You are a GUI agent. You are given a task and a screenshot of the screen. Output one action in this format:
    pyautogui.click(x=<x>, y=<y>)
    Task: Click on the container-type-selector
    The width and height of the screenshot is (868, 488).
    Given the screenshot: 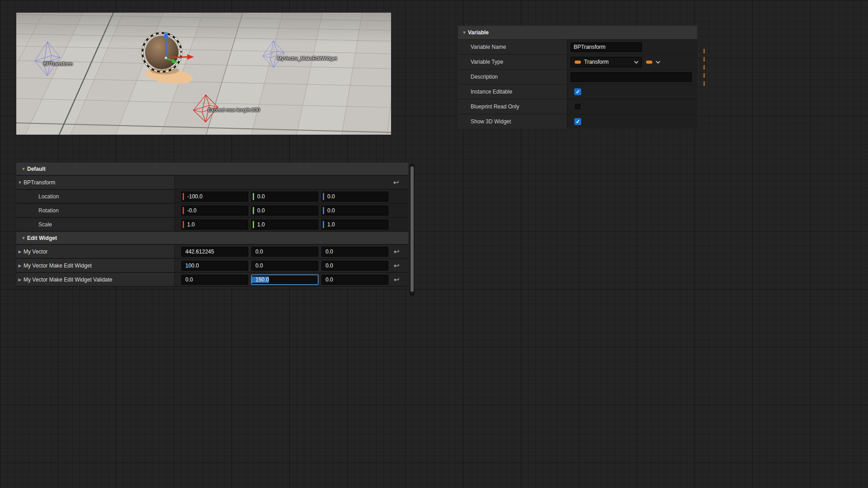 What is the action you would take?
    pyautogui.click(x=653, y=62)
    